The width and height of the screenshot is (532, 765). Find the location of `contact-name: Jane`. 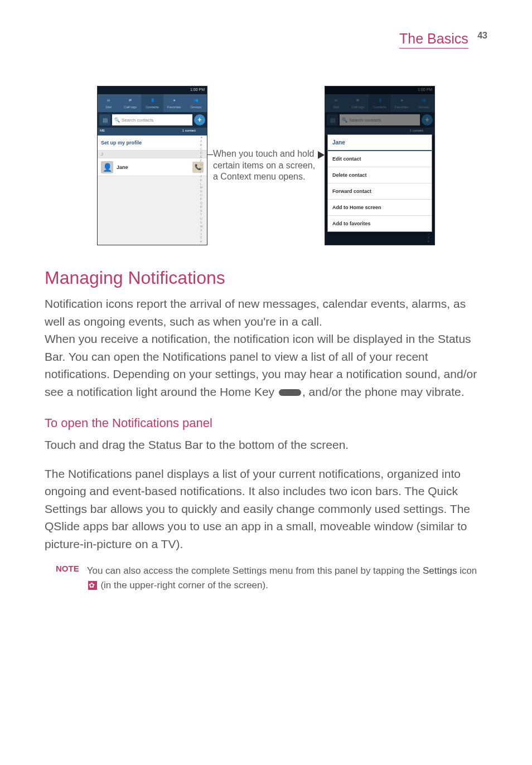

contact-name: Jane is located at coordinates (154, 167).